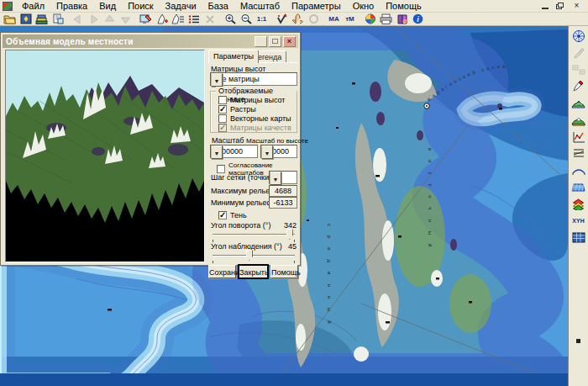 Image resolution: width=588 pixels, height=386 pixels. I want to click on vscale-label: Масштаб по высоте, so click(277, 141).